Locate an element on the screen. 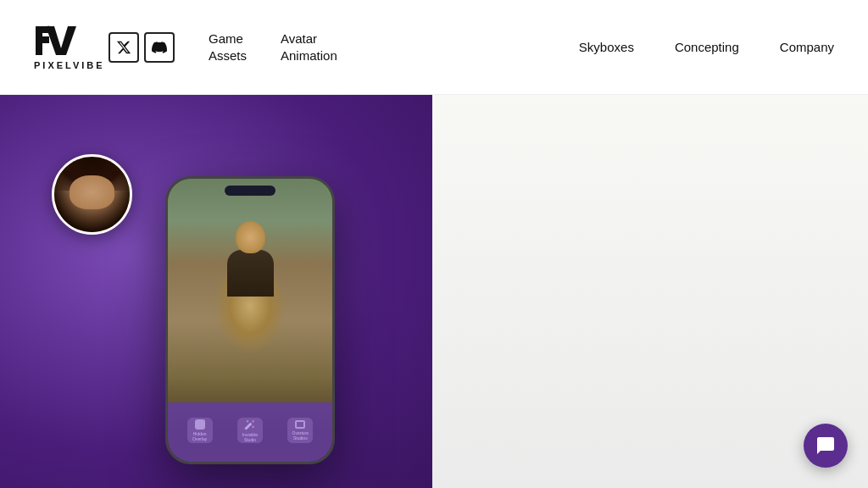 The height and width of the screenshot is (488, 868). control-btn-1: HiddenOverlay is located at coordinates (200, 430).